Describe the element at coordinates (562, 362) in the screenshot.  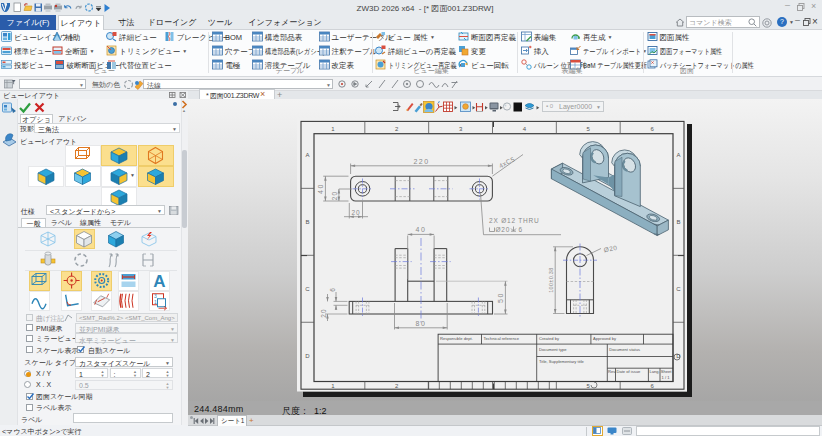
I see `svg-text: Title, Supplementary title` at that location.